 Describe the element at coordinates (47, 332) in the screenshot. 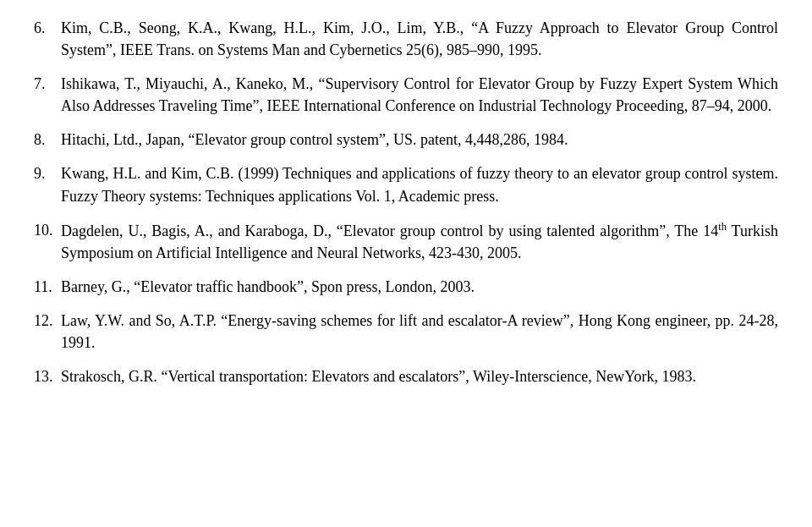

I see `ref-number-12: 12.` at that location.